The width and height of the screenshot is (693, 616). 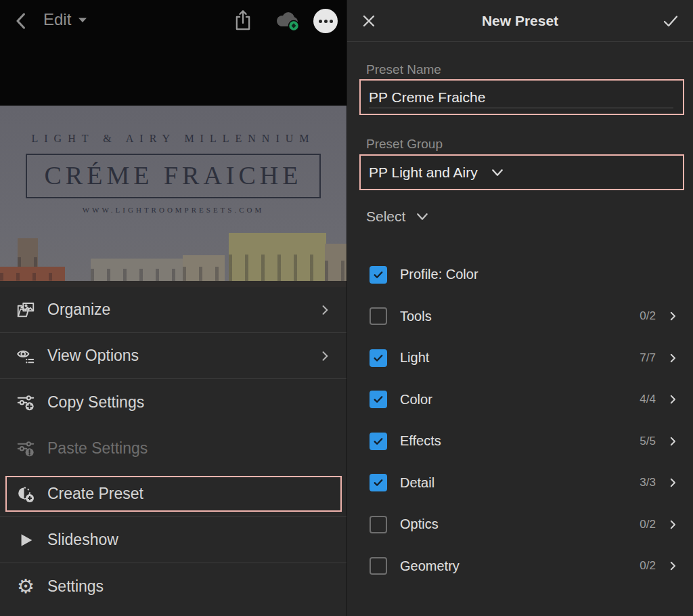 What do you see at coordinates (520, 525) in the screenshot?
I see `section-row-optics: Optics 0/2` at bounding box center [520, 525].